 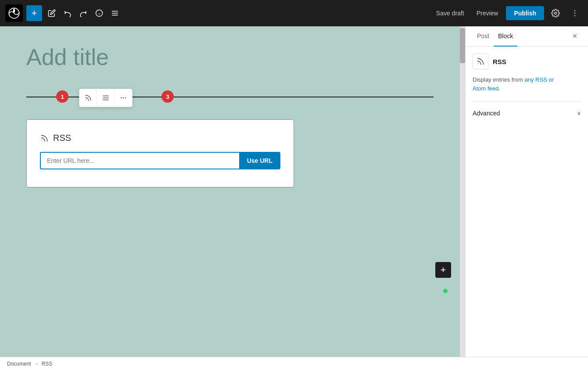 I want to click on step-badge-1: 1, so click(x=62, y=97).